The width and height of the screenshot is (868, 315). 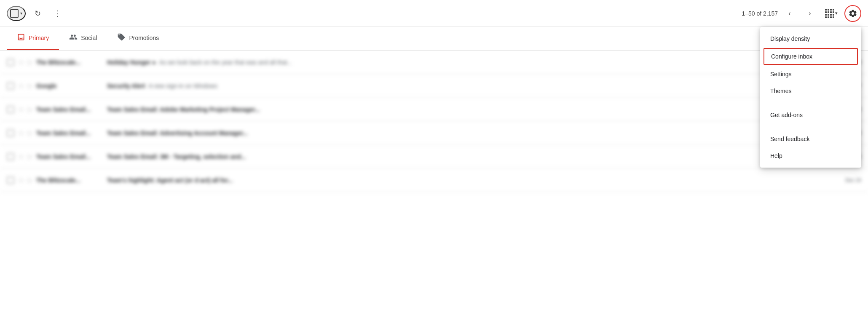 What do you see at coordinates (434, 86) in the screenshot?
I see `table-row: ☆ ▷ Google Security Alert A new sign-in …` at bounding box center [434, 86].